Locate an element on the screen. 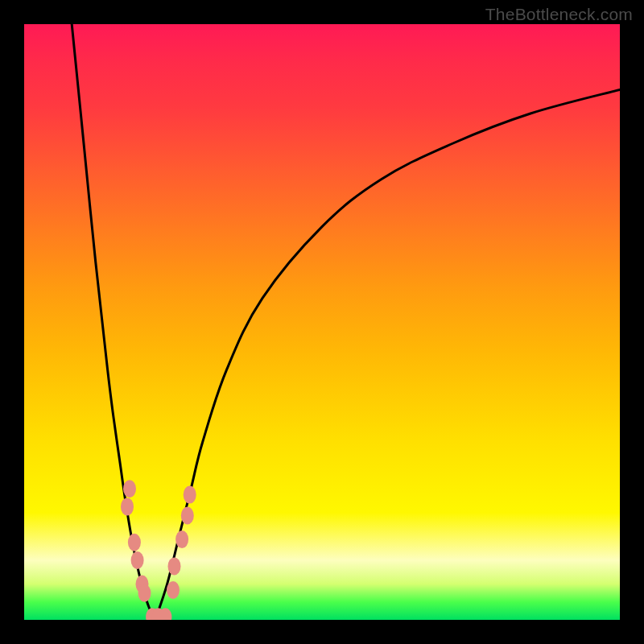 Image resolution: width=644 pixels, height=644 pixels. watermark-text: TheBottleneck.com is located at coordinates (559, 14).